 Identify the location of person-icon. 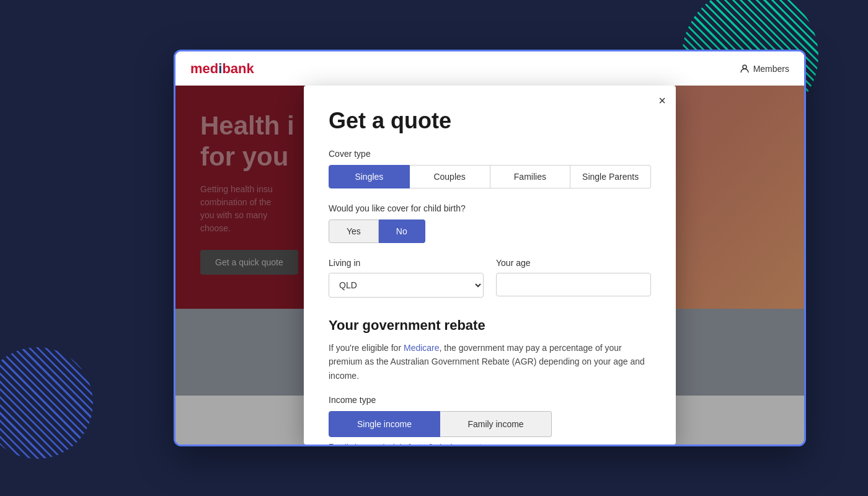
(745, 69).